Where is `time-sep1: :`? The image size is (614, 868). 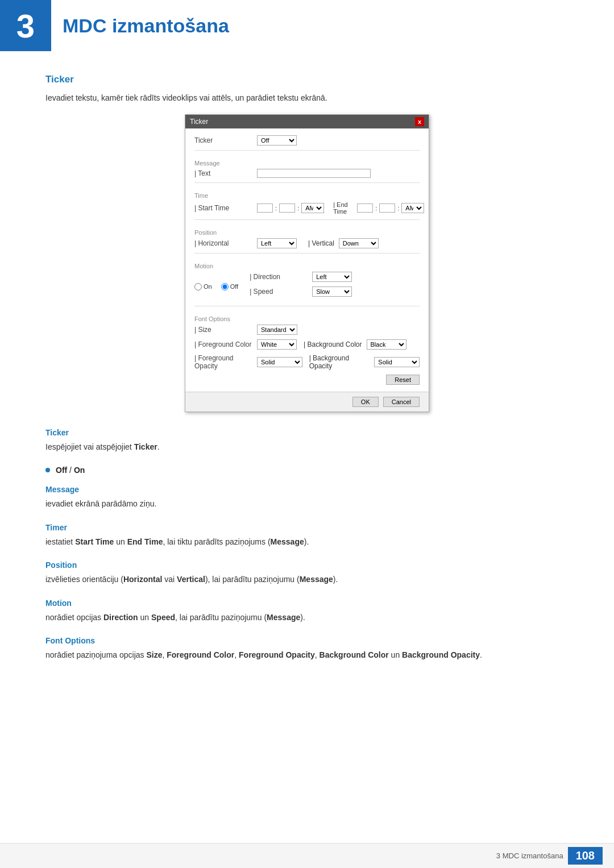
time-sep1: : is located at coordinates (276, 208).